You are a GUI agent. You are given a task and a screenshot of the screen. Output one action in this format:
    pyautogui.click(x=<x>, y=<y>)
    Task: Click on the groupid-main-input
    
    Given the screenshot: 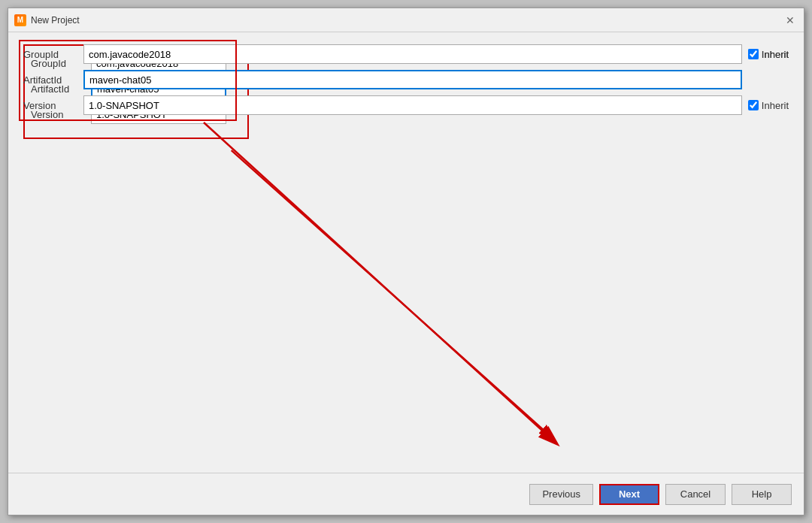 What is the action you would take?
    pyautogui.click(x=413, y=54)
    